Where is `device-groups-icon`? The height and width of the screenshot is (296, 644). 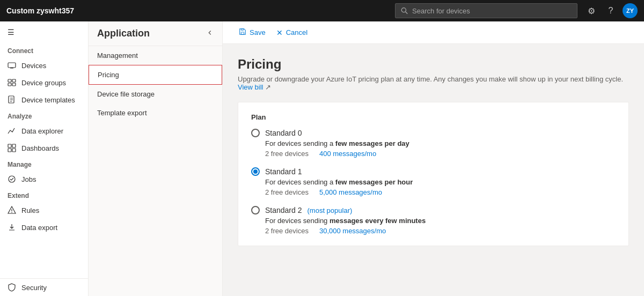 device-groups-icon is located at coordinates (12, 83).